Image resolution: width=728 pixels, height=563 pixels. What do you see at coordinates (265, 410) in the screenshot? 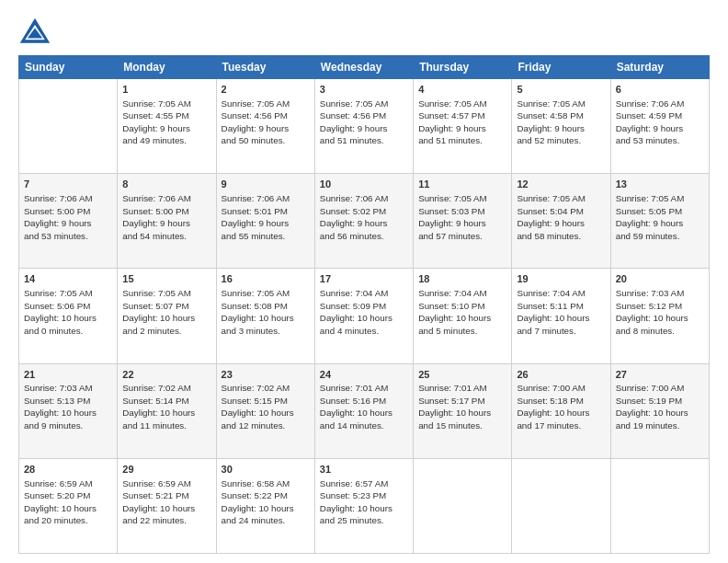
I see `calendar-cell: 23Sunrise: 7:02 AM Sunset: 5:15 PM Dayli…` at bounding box center [265, 410].